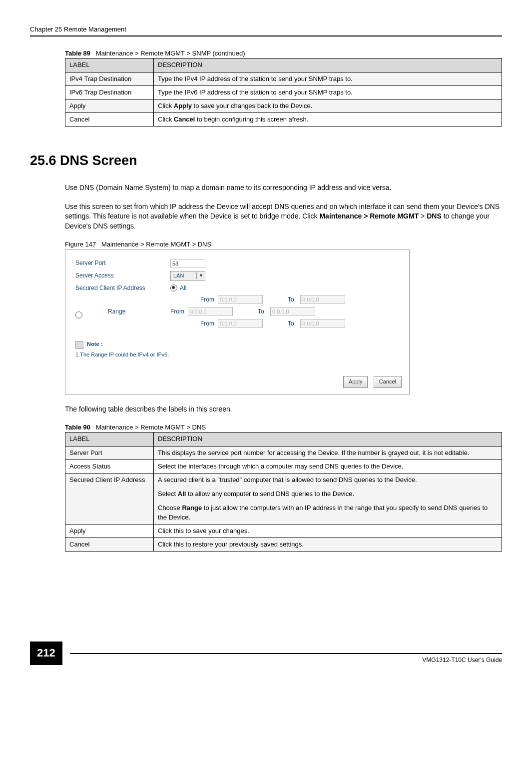 This screenshot has height=762, width=532. What do you see at coordinates (285, 324) in the screenshot?
I see `range-row-3: From To` at bounding box center [285, 324].